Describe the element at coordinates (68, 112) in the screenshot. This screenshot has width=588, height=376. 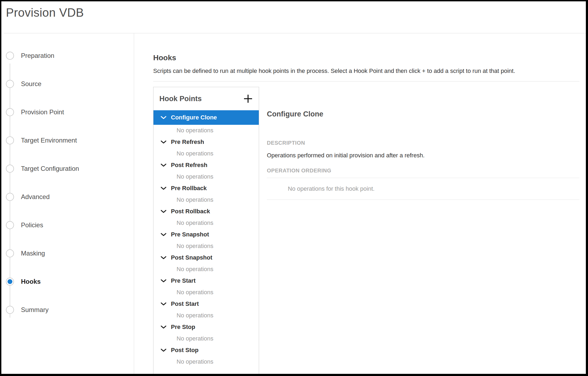
I see `sidebar-step-provision-point: Provision Point` at that location.